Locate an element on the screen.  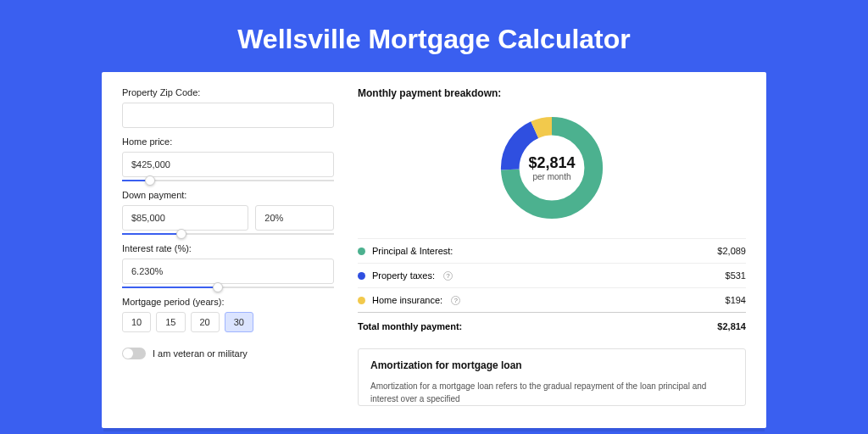
breakdown-row-total: Total monthly payment: $2,814 is located at coordinates (552, 326).